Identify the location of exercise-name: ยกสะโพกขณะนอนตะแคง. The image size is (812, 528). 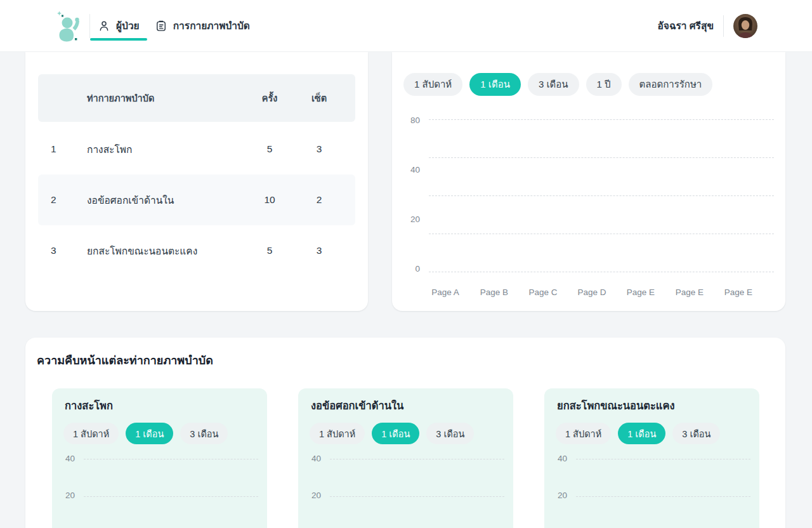
(142, 251).